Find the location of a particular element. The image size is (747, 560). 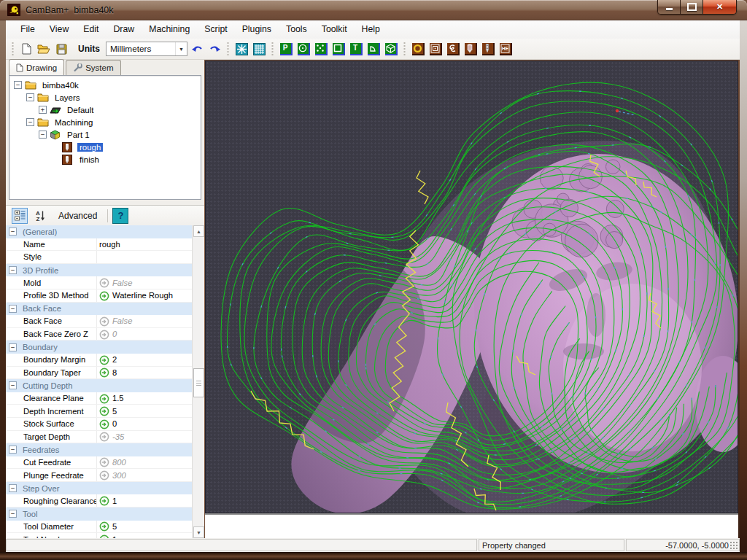

draw-polyline-button: P is located at coordinates (286, 49).